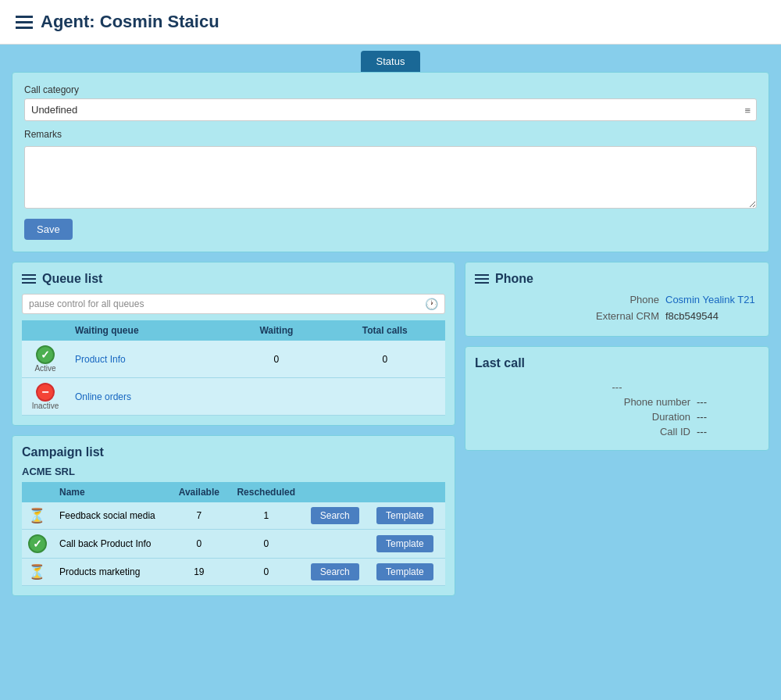 The image size is (781, 700). Describe the element at coordinates (337, 544) in the screenshot. I see `campaign-search-cell` at that location.